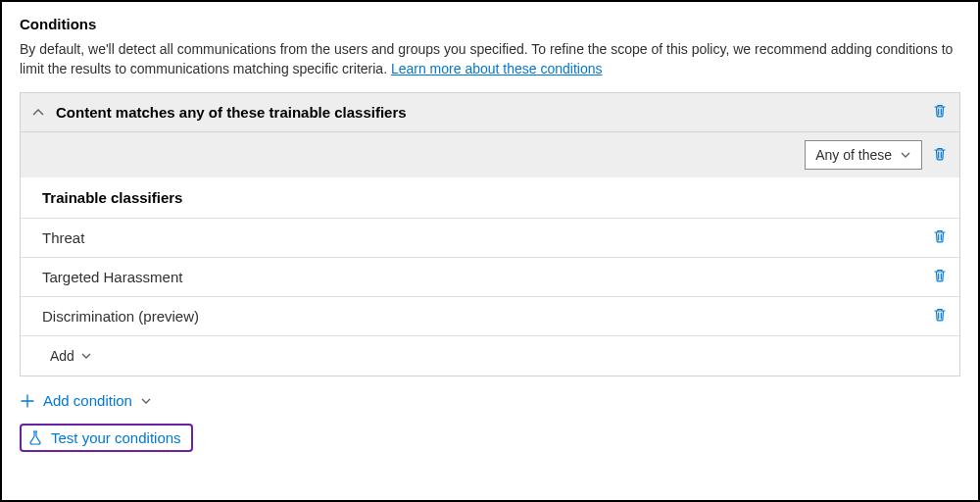  Describe the element at coordinates (487, 237) in the screenshot. I see `classifier-label: Threat` at that location.